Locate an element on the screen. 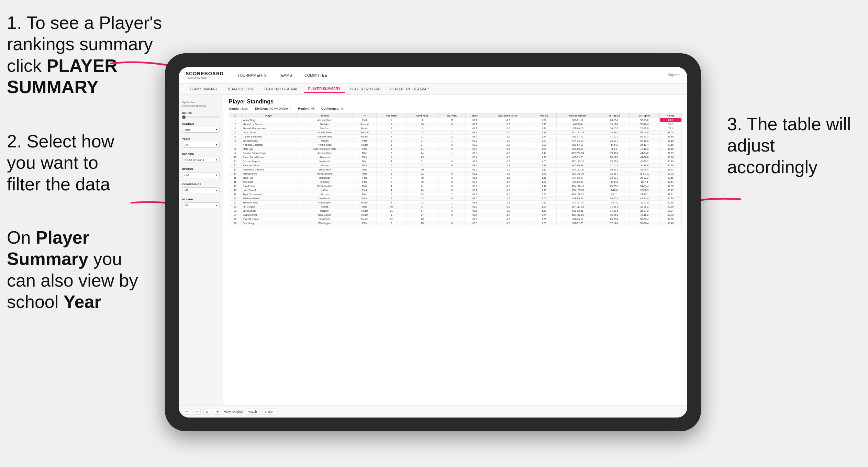 The width and height of the screenshot is (868, 467). filter-division-label: Division: is located at coordinates (261, 109).